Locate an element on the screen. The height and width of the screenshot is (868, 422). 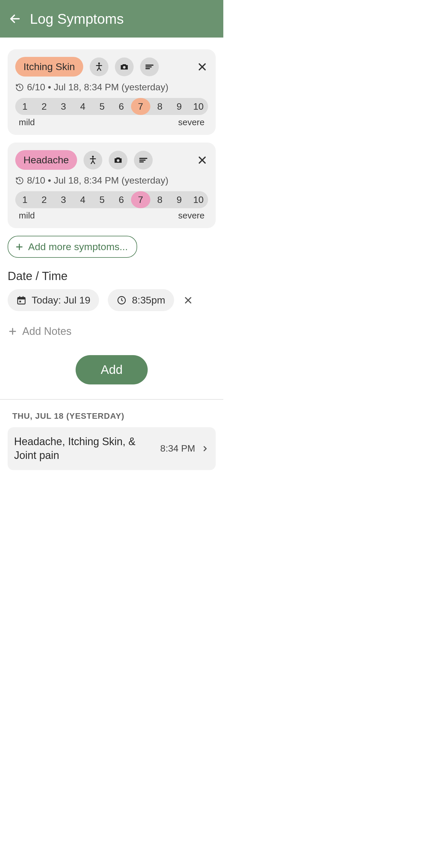
symptom-history: 6/10 • Jul 18, 8:34 PM (yesterday) is located at coordinates (112, 87).